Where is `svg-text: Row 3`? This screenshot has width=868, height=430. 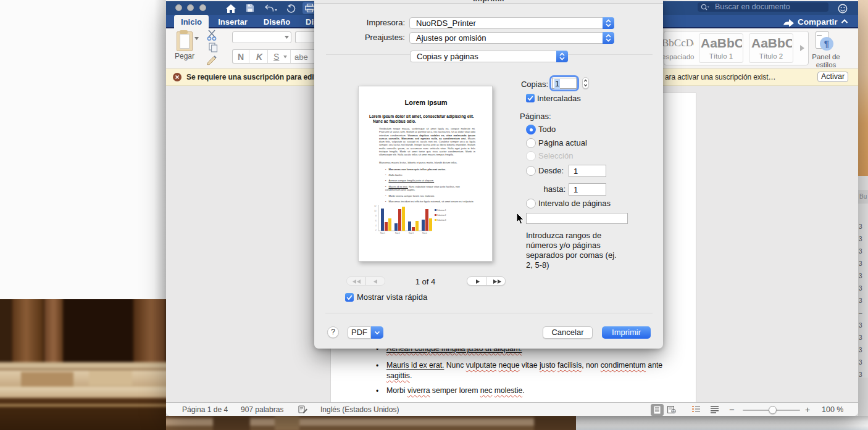 svg-text: Row 3 is located at coordinates (411, 233).